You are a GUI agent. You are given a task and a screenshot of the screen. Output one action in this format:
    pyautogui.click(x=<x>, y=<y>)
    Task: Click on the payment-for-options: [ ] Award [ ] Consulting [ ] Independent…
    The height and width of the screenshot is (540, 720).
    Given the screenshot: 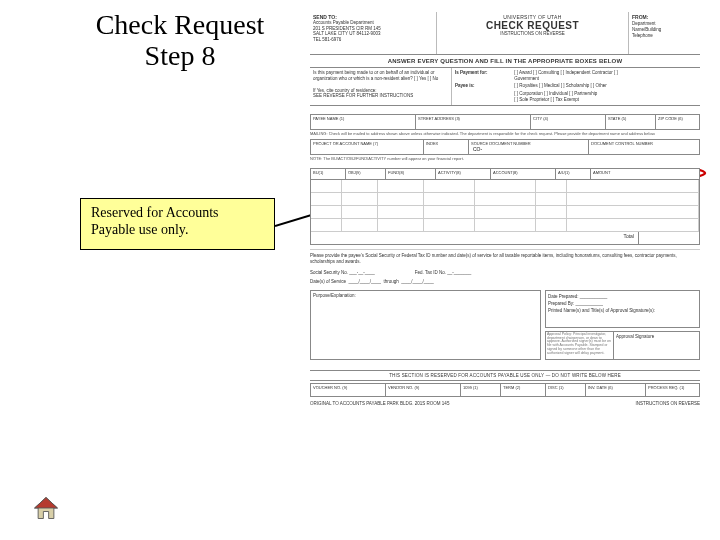 What is the action you would take?
    pyautogui.click(x=569, y=80)
    